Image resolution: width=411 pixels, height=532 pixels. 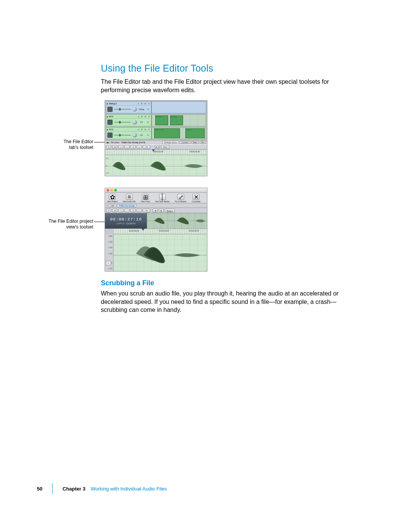 What do you see at coordinates (170, 211) in the screenshot?
I see `automation-mode-select: Read ▾` at bounding box center [170, 211].